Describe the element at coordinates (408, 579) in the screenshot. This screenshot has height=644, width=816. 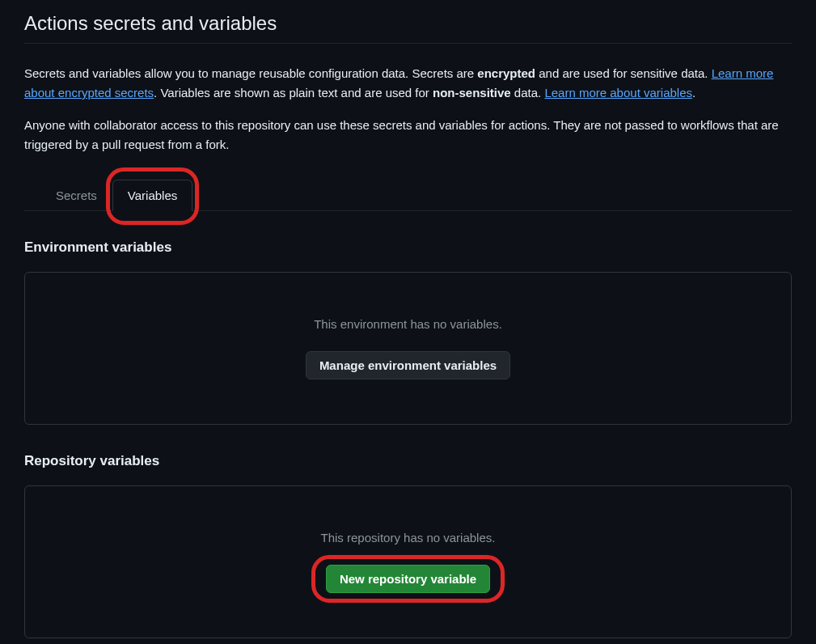
I see `new-repository-variable-highlight: New repository variable` at that location.